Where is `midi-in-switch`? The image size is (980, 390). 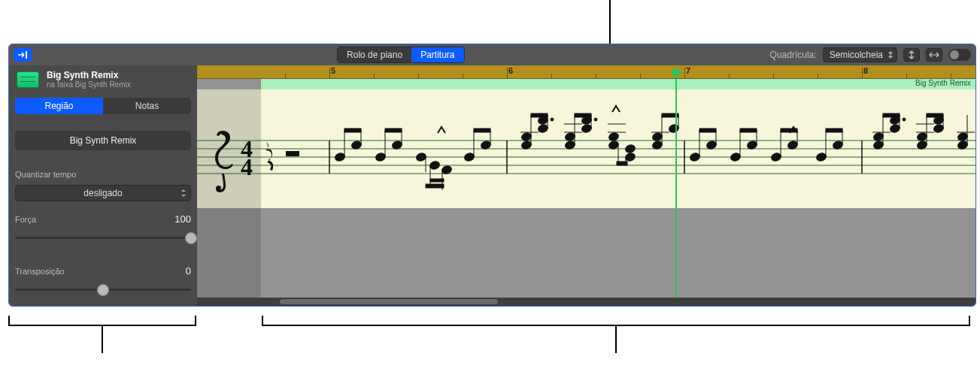 midi-in-switch is located at coordinates (960, 55).